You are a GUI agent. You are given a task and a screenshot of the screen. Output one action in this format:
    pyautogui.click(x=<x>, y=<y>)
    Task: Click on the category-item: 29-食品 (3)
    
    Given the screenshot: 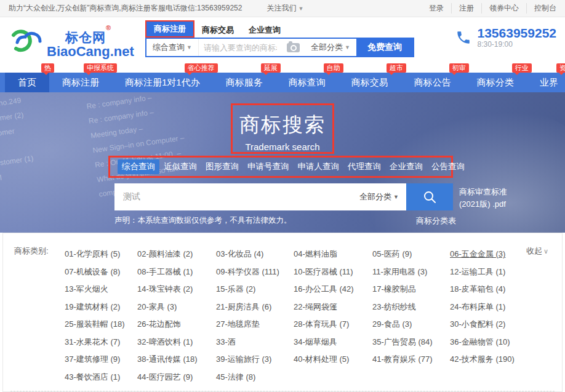 What is the action you would take?
    pyautogui.click(x=411, y=325)
    